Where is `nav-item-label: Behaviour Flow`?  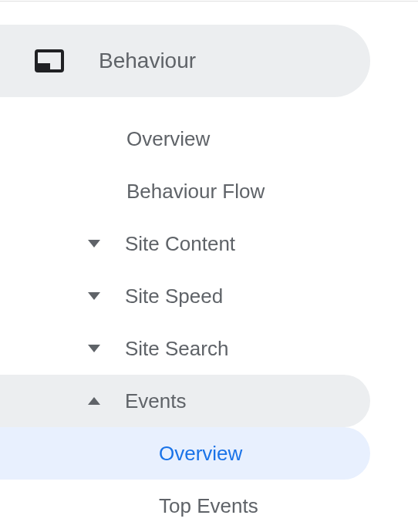 nav-item-label: Behaviour Flow is located at coordinates (196, 191).